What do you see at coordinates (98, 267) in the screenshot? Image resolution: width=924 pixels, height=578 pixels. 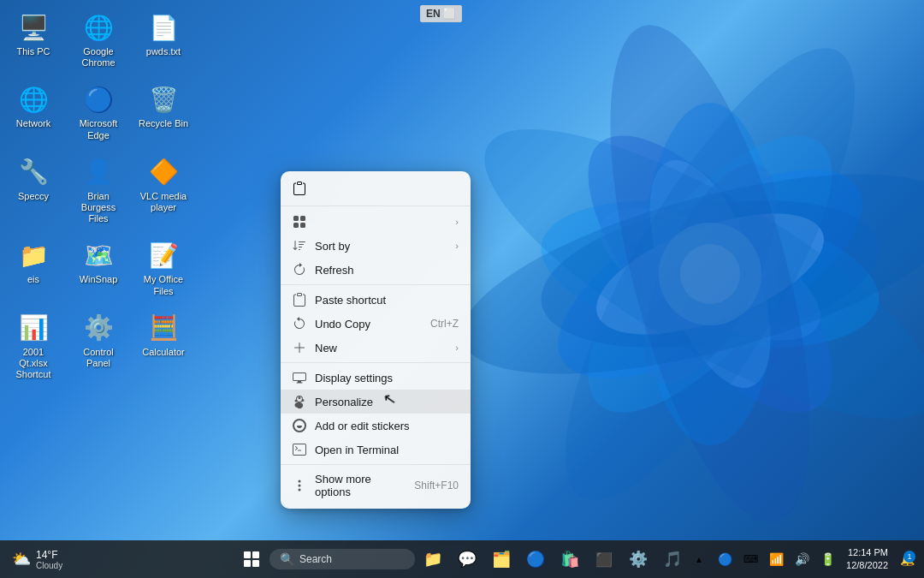 I see `icon-winsnap: 🗺️ WinSnap` at bounding box center [98, 267].